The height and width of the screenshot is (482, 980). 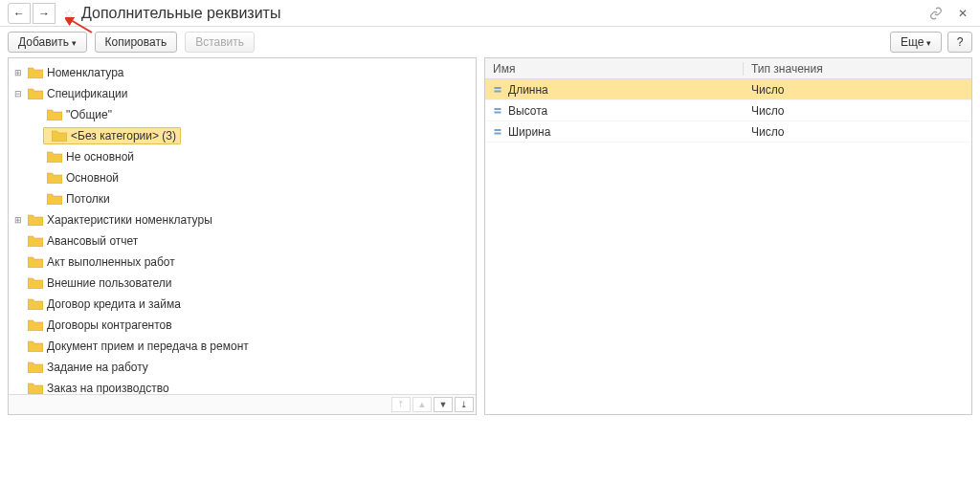 What do you see at coordinates (490, 42) in the screenshot?
I see `toolbar: Добавить Копировать Вставить Еще ?` at bounding box center [490, 42].